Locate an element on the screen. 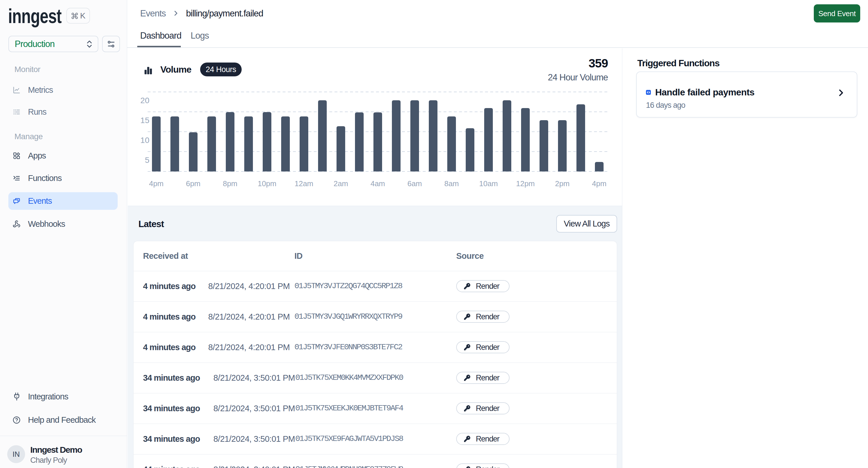 The height and width of the screenshot is (468, 868). svg-text: 12am is located at coordinates (304, 183).